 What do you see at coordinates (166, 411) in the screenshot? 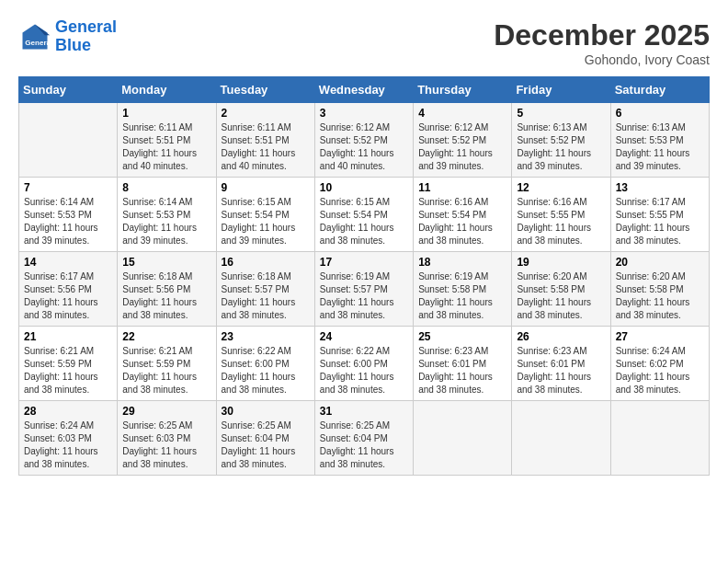
I see `day-number: 29` at bounding box center [166, 411].